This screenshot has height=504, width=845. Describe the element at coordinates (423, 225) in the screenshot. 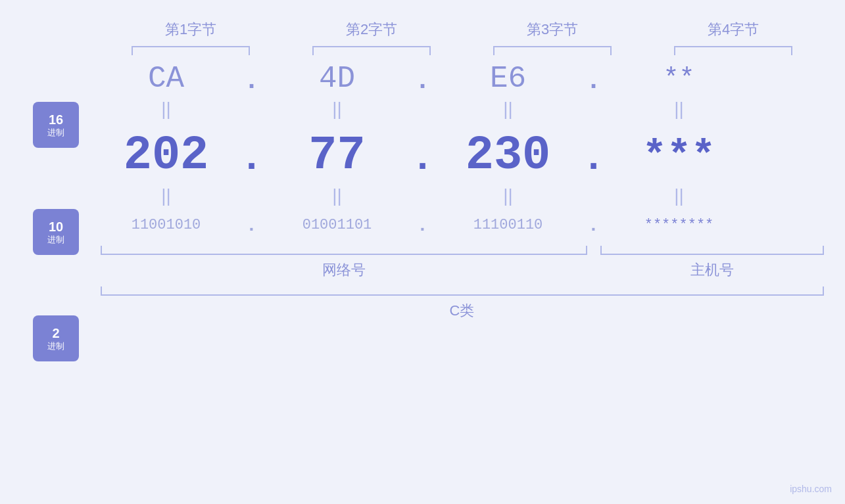

I see `bin-dot2: .` at that location.